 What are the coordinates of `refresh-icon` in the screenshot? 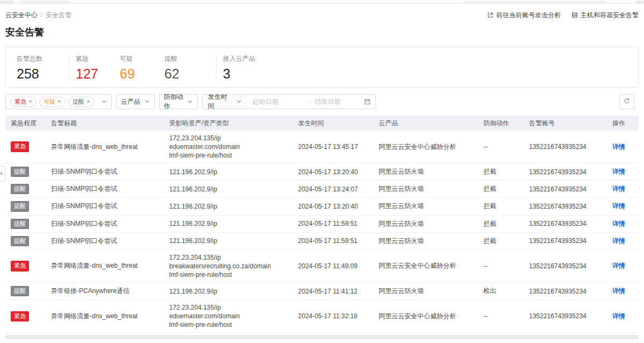 It's located at (627, 102).